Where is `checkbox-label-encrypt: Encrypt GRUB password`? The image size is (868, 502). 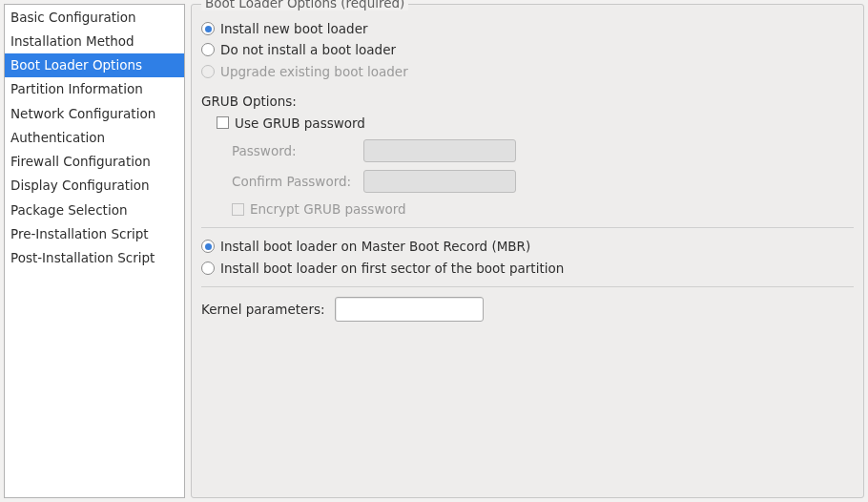 checkbox-label-encrypt: Encrypt GRUB password is located at coordinates (328, 209).